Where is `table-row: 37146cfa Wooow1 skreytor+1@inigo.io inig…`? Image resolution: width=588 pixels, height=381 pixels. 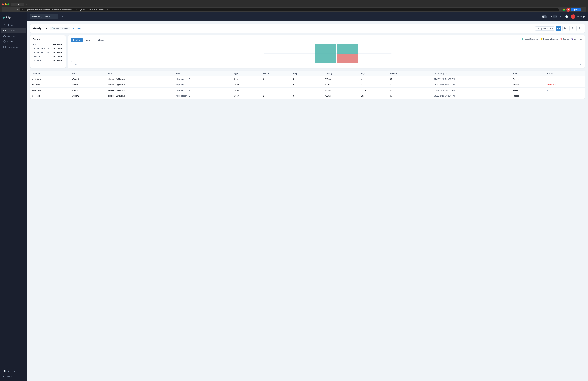 table-row: 37146cfa Wooow1 skreytor+1@inigo.io inig… is located at coordinates (308, 96).